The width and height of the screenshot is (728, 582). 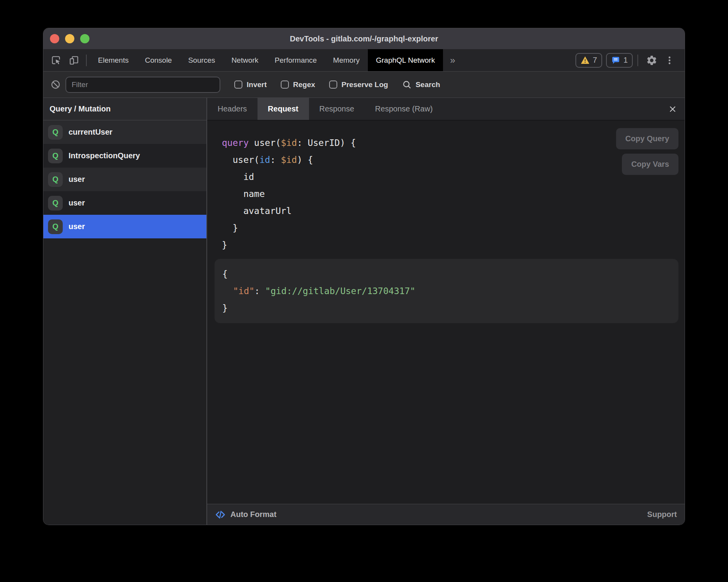 I want to click on auto-format-button: Auto Format, so click(x=246, y=515).